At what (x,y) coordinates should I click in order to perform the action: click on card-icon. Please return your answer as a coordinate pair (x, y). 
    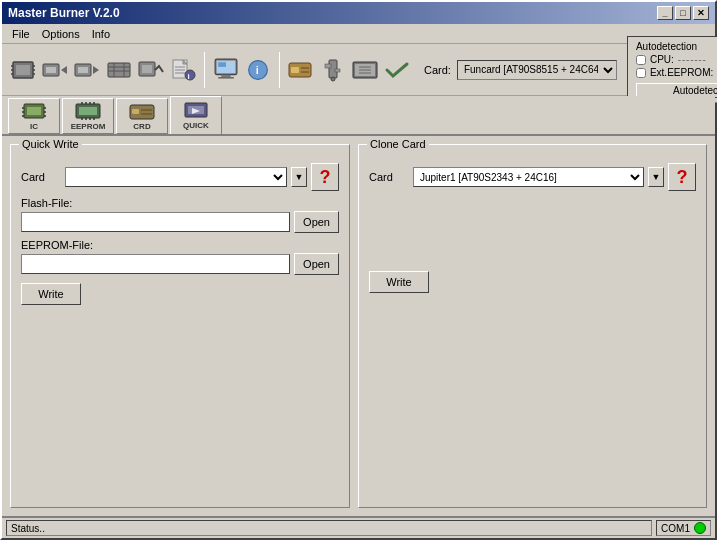
    Looking at the image, I should click on (301, 70).